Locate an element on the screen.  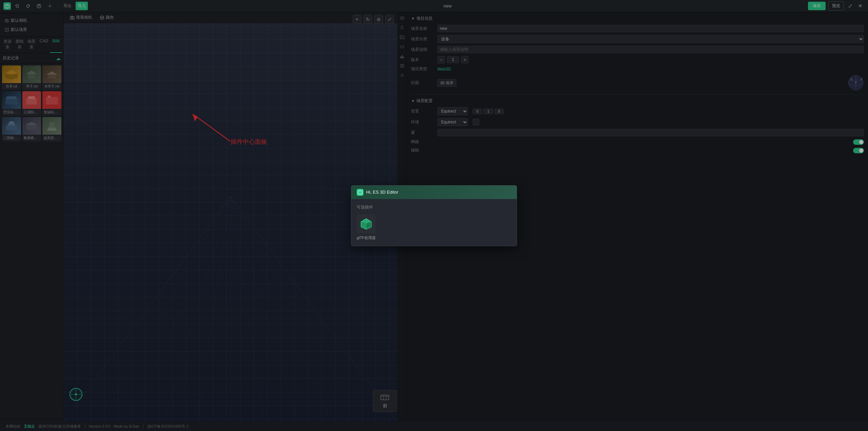
footer-version: Version 0.9.0 · Made by ErSan is located at coordinates (114, 426).